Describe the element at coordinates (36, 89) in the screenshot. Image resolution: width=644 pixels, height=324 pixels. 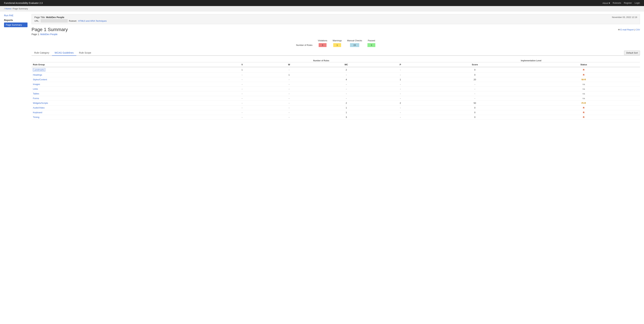
I see `rule-group-link: Links` at that location.